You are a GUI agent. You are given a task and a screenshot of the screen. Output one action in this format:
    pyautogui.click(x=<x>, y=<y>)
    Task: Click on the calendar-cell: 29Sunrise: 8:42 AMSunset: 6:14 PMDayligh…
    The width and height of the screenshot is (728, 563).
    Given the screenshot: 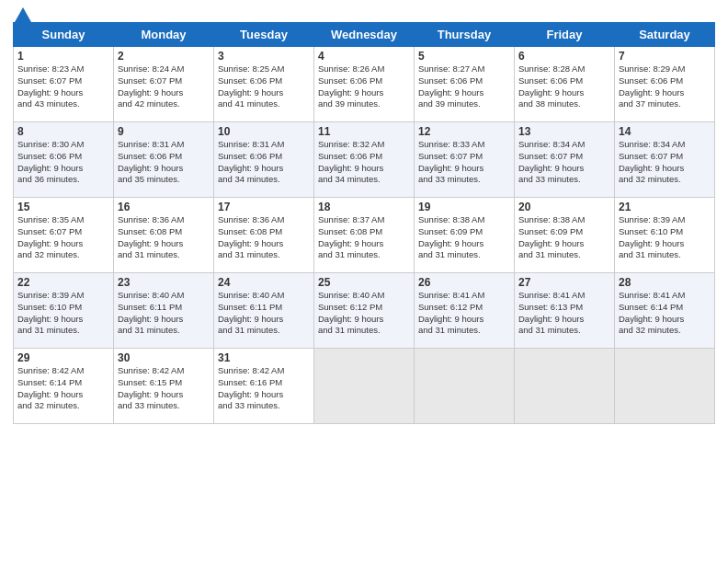 What is the action you would take?
    pyautogui.click(x=64, y=386)
    